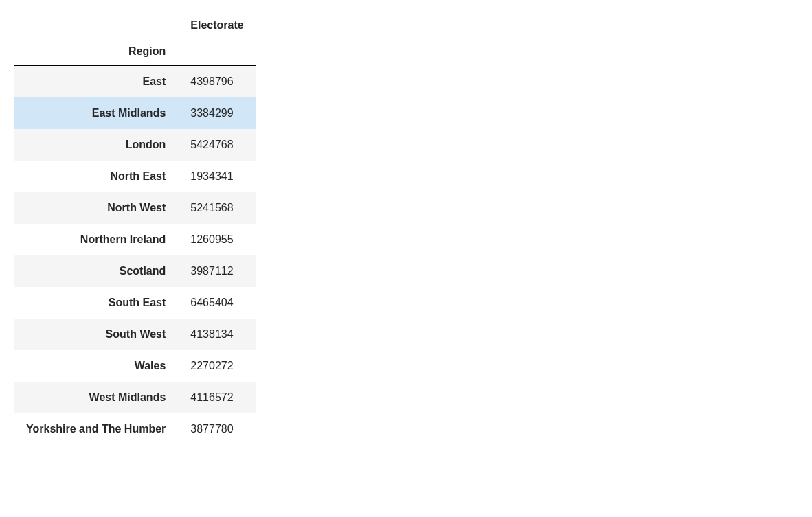 The height and width of the screenshot is (517, 812). What do you see at coordinates (135, 334) in the screenshot?
I see `table-row: South West4138134` at bounding box center [135, 334].